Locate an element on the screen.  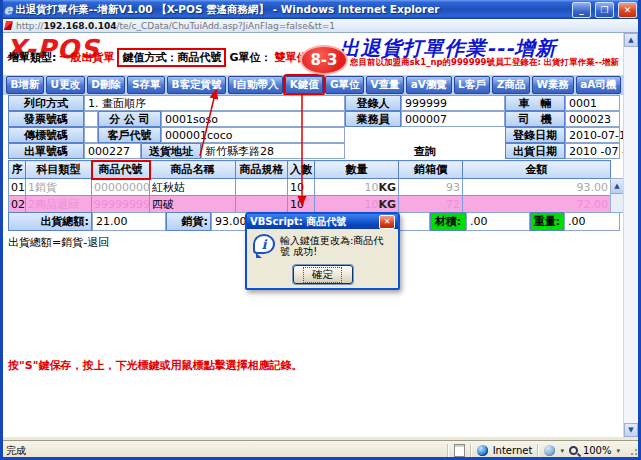
col-type: 科目類型 is located at coordinates (59, 170).